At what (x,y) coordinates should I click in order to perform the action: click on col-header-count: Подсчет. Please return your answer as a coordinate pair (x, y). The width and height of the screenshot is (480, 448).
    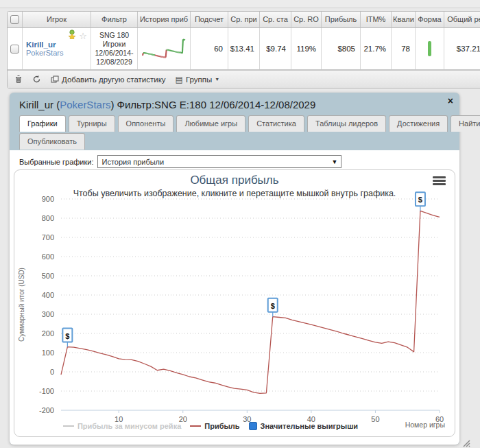
    Looking at the image, I should click on (210, 19).